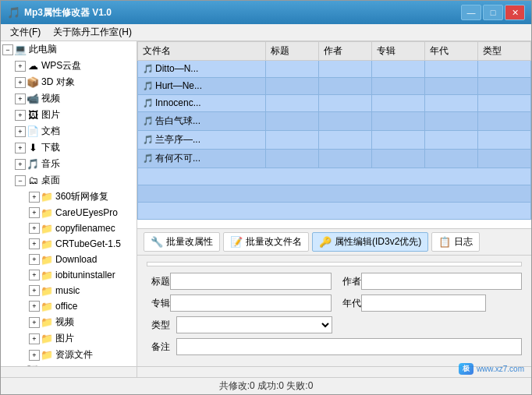 This screenshot has height=395, width=532. Describe the element at coordinates (266, 33) in the screenshot. I see `menu-bar: 文件(F) 关于陈丹工作室(H)` at that location.